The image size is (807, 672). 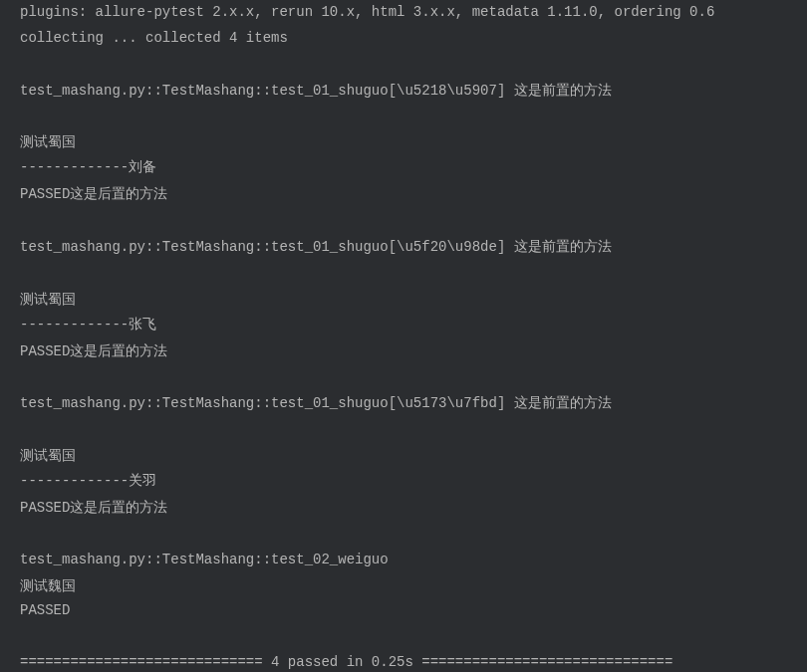 What do you see at coordinates (404, 560) in the screenshot?
I see `test-line: test_mashang.py::TestMashang::test_02_we…` at bounding box center [404, 560].